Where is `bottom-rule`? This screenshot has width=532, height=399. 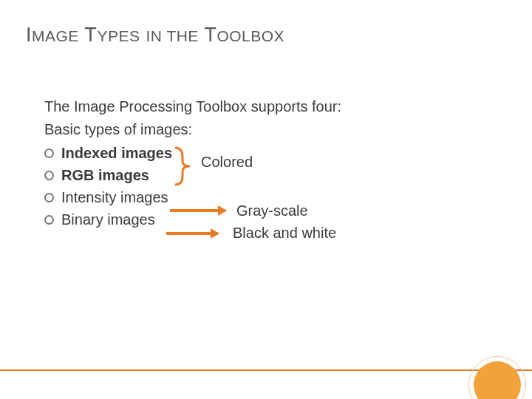 bottom-rule is located at coordinates (266, 370).